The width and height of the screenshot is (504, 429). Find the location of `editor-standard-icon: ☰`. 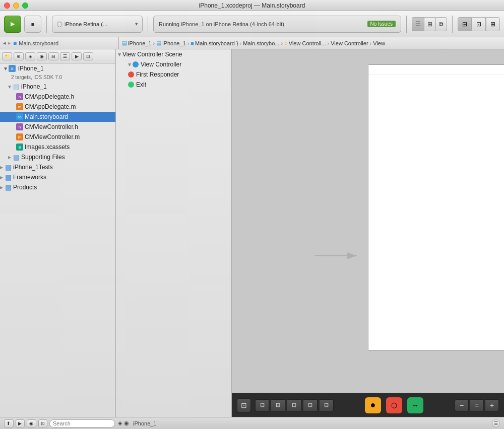

editor-standard-icon: ☰ is located at coordinates (418, 24).